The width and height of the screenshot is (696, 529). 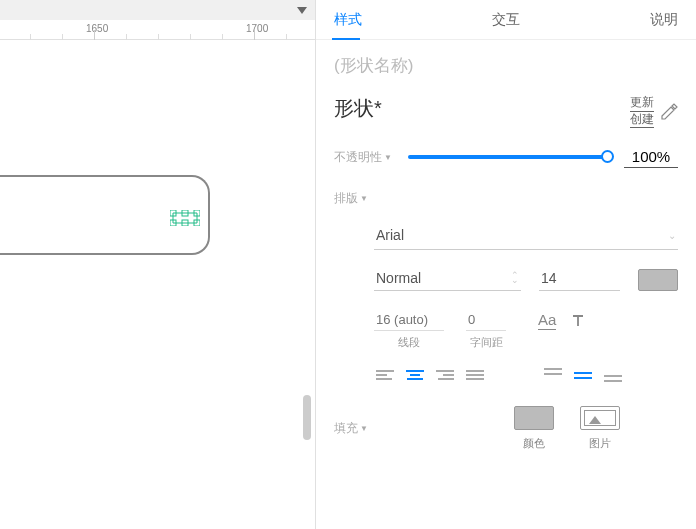 I want to click on opacity-input, so click(x=651, y=157).